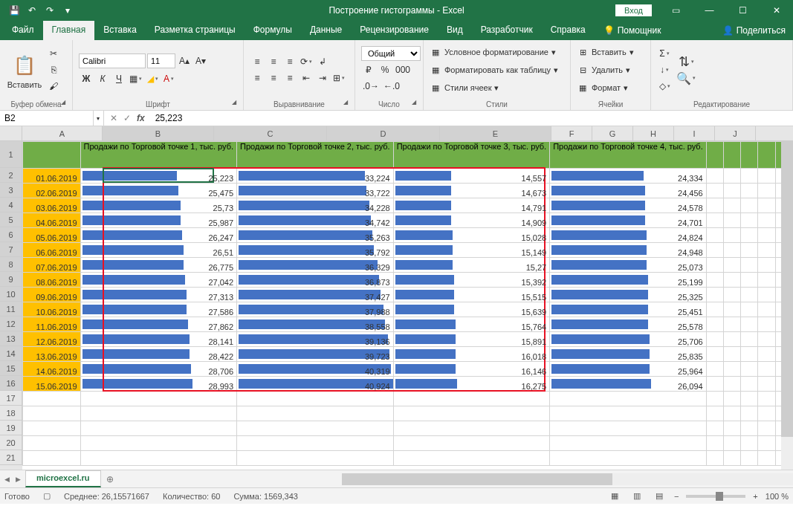  Describe the element at coordinates (11, 339) in the screenshot. I see `row-header-13: 13` at that location.